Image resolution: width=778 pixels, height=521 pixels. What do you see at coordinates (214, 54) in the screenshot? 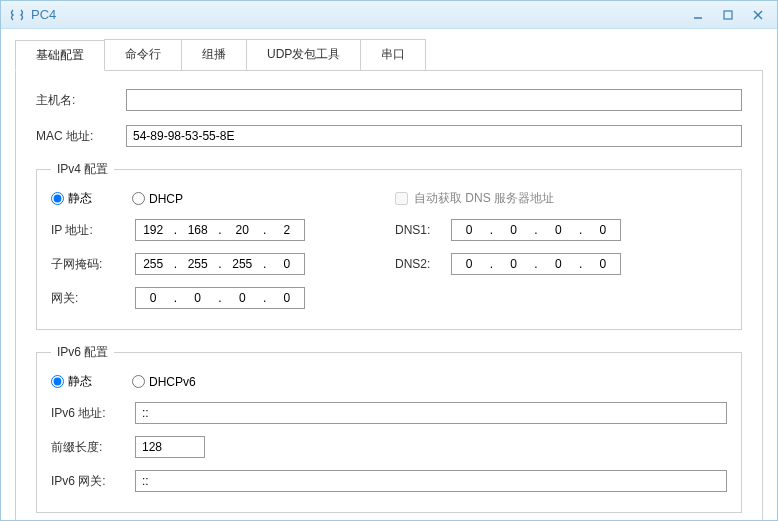
I see `tab-multicast: 组播` at bounding box center [214, 54].